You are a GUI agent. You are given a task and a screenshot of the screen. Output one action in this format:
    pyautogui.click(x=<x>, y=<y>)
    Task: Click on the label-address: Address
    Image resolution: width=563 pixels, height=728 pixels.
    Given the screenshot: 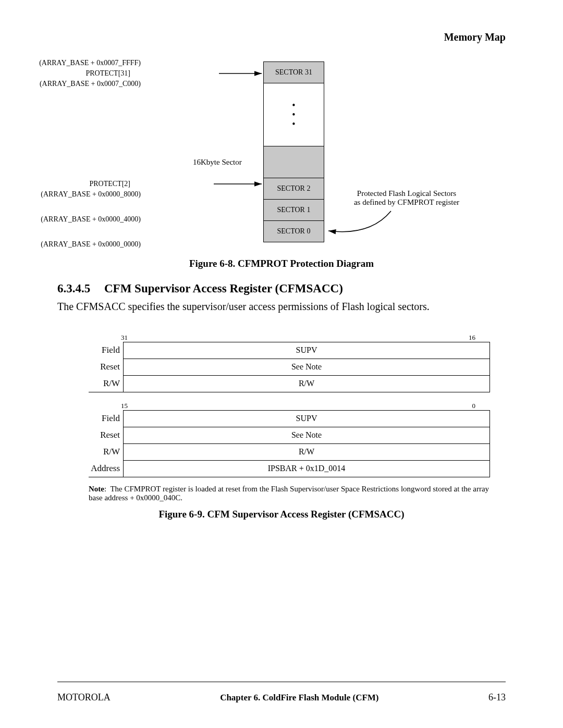 What is the action you would take?
    pyautogui.click(x=106, y=469)
    